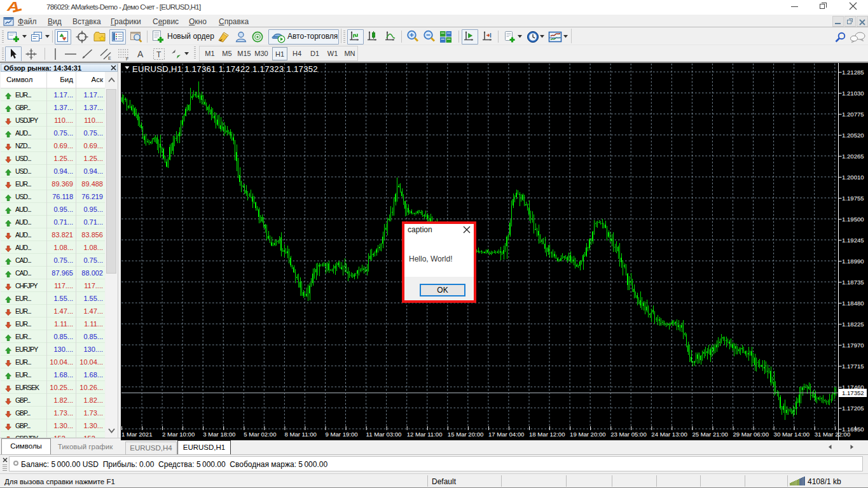 This screenshot has height=488, width=868. Describe the element at coordinates (792, 434) in the screenshot. I see `svg-text: 30 Mar 14:00` at that location.